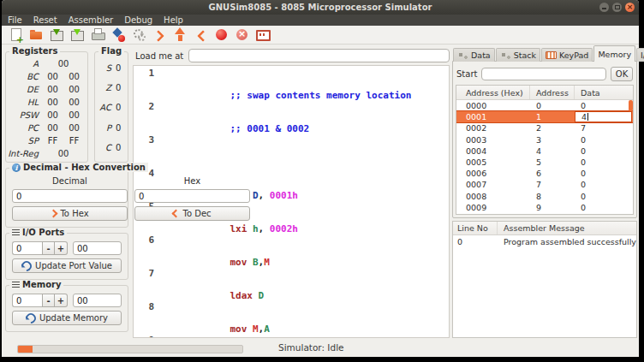  Describe the element at coordinates (67, 318) in the screenshot. I see `update-memory-button: Update Memory` at that location.